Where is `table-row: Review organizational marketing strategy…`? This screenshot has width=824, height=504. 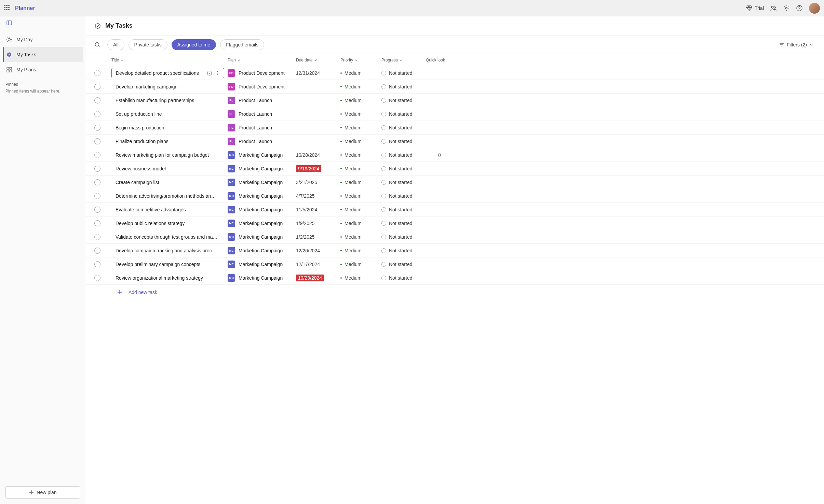 table-row: Review organizational marketing strategy… is located at coordinates (455, 278).